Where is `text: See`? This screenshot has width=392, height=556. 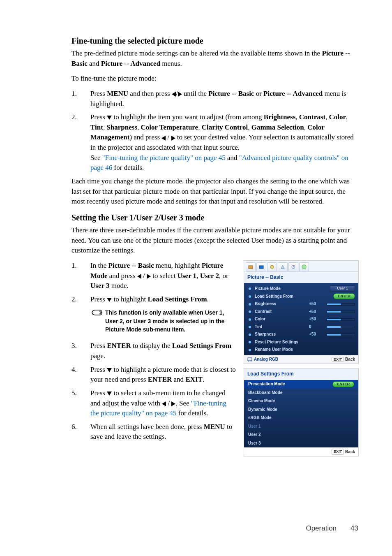
text: See is located at coordinates (96, 158).